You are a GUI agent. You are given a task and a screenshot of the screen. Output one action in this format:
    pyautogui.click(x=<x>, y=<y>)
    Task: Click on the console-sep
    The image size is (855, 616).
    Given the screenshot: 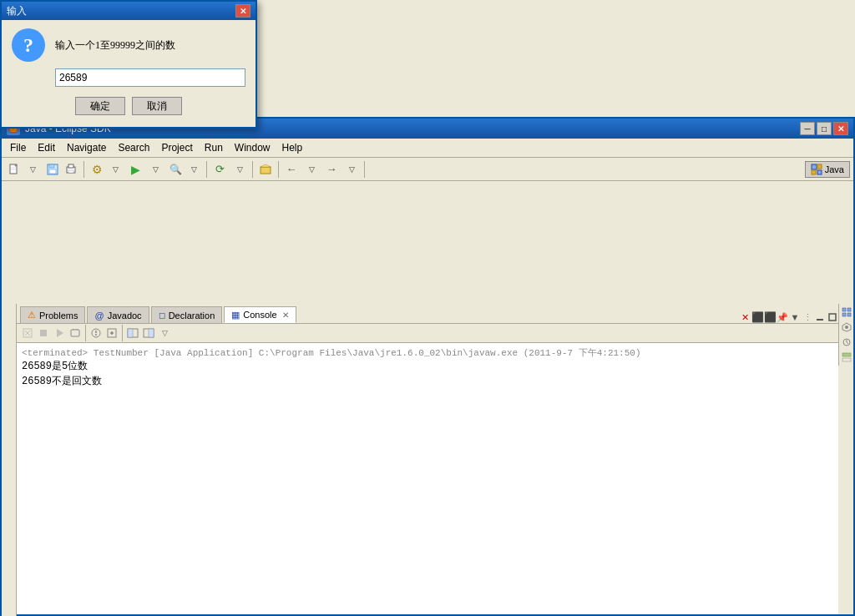 What is the action you would take?
    pyautogui.click(x=85, y=333)
    